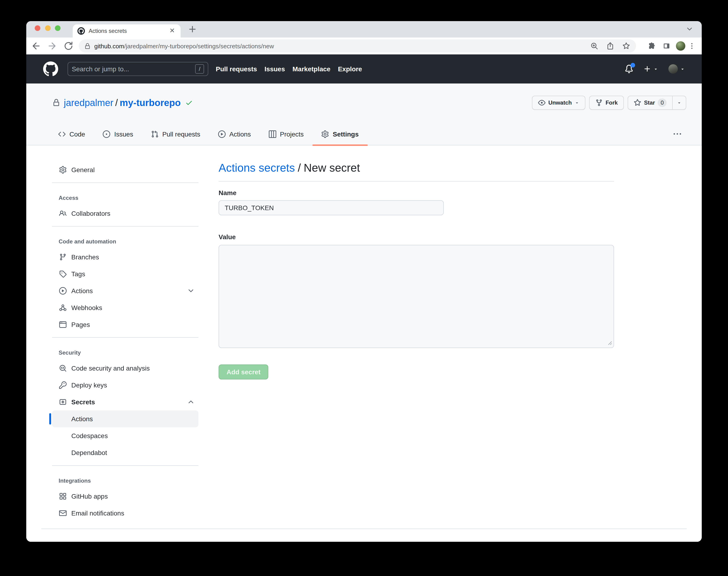 This screenshot has width=728, height=576. What do you see at coordinates (125, 368) in the screenshot?
I see `sidebar-item-code-security-and-analysis: Code security and analysis` at bounding box center [125, 368].